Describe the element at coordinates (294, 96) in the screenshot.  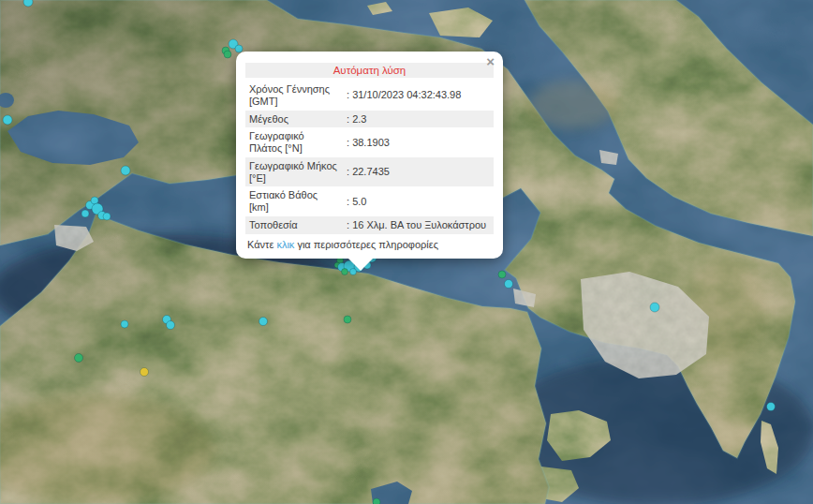
I see `row-label: Χρόνος Γέννησης [GMT]` at that location.